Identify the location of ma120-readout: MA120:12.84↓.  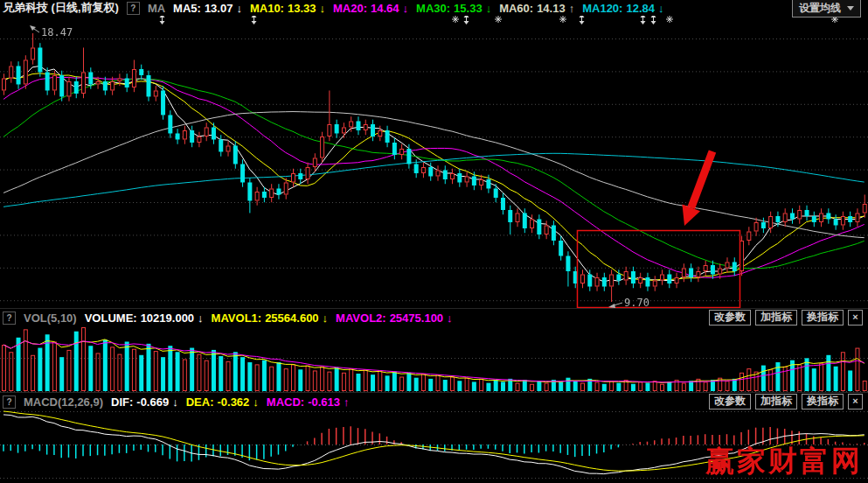
(622, 9).